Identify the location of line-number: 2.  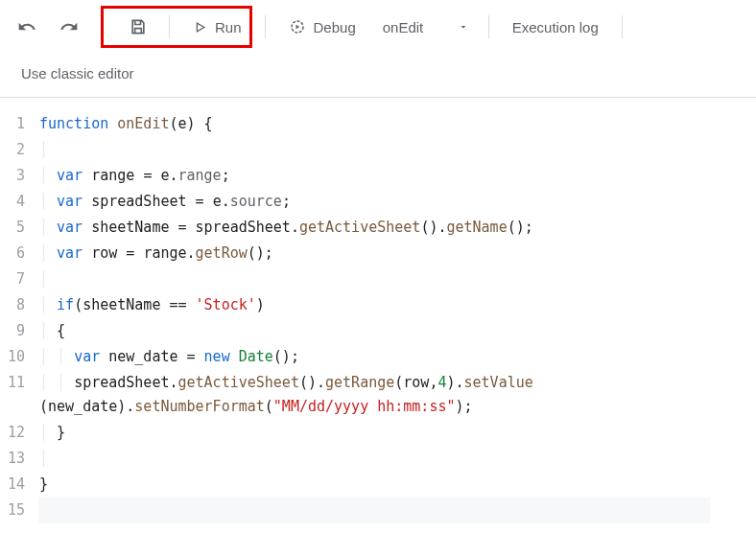
(19, 150).